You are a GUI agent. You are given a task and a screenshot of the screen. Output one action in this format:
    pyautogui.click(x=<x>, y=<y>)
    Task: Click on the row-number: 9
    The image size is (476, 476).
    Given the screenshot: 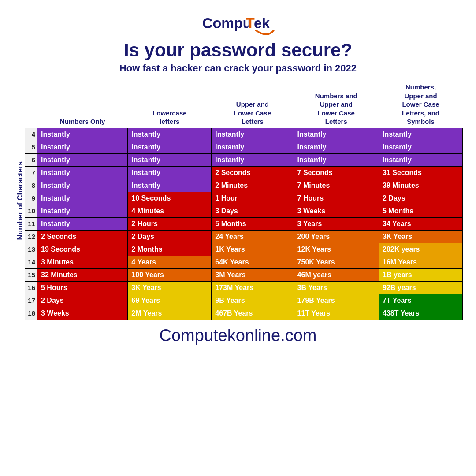 What is the action you would take?
    pyautogui.click(x=31, y=198)
    